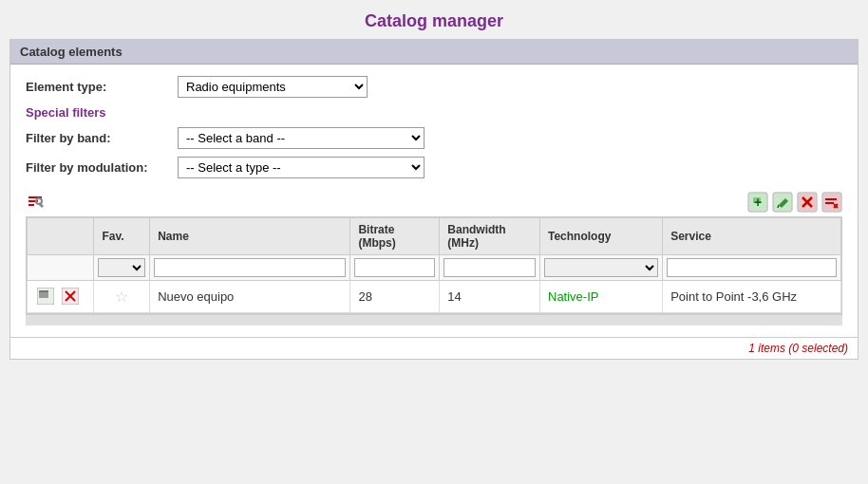 Image resolution: width=868 pixels, height=484 pixels. Describe the element at coordinates (395, 268) in the screenshot. I see `bitrate-filter-input` at that location.